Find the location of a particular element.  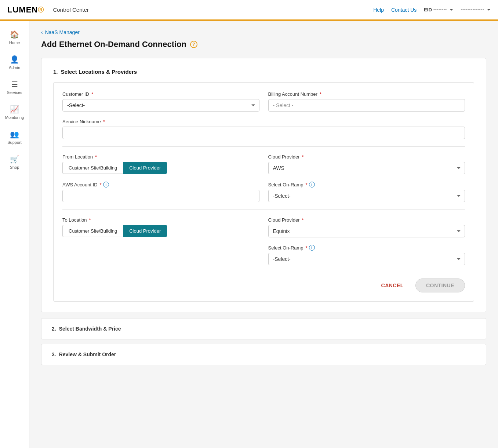

step3-title: 3. Review & Submit Order is located at coordinates (263, 354).